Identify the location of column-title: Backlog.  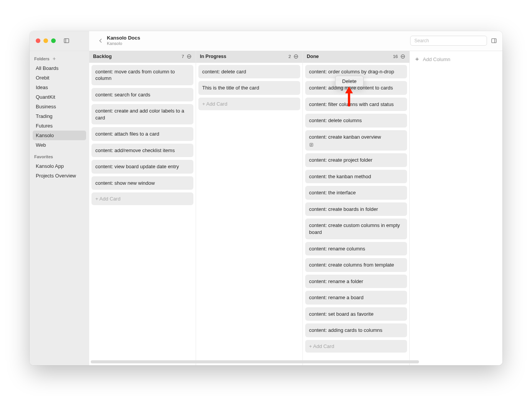
(102, 56).